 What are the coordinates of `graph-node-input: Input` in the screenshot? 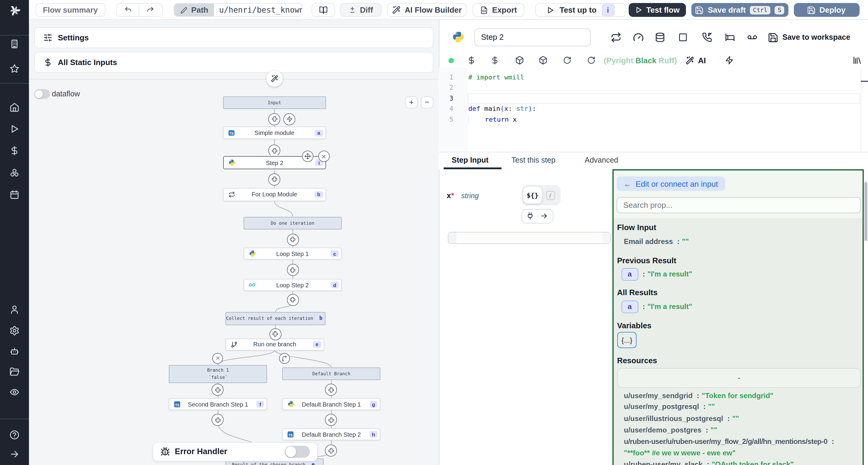 It's located at (274, 103).